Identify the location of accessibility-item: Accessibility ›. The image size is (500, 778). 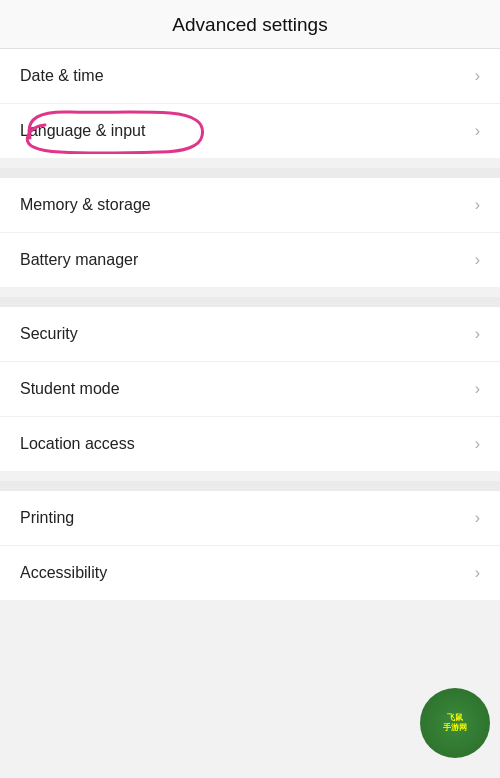
(250, 573).